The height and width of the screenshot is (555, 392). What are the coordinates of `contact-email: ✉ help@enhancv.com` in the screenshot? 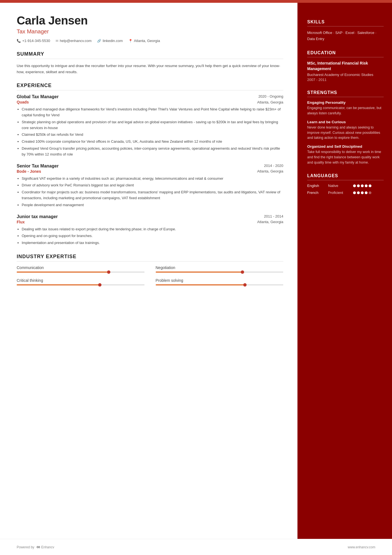 It's located at (73, 41).